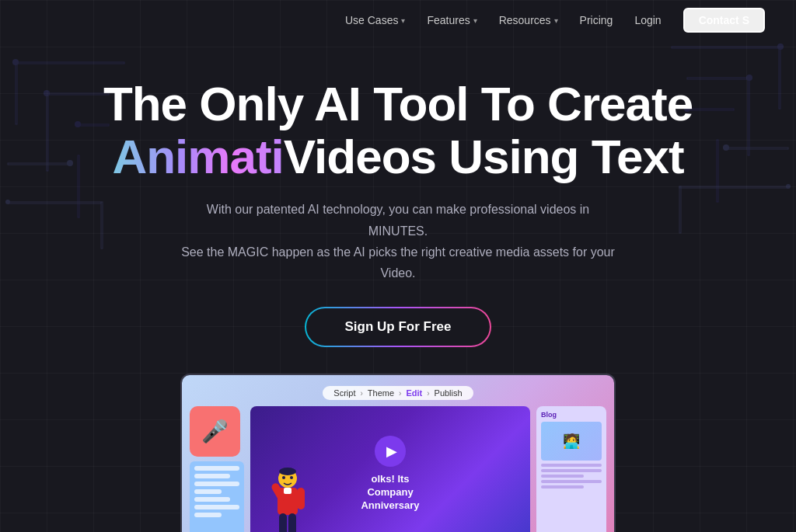 The height and width of the screenshot is (532, 796). What do you see at coordinates (597, 20) in the screenshot?
I see `nav-pricing-label: Pricing` at bounding box center [597, 20].